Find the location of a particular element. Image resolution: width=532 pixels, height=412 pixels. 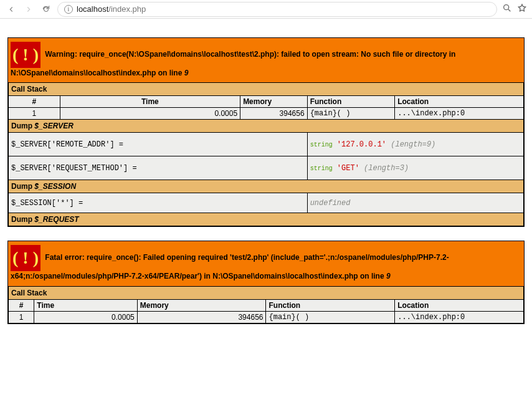

browser-toolbar: i localhost/index.php is located at coordinates (266, 9).